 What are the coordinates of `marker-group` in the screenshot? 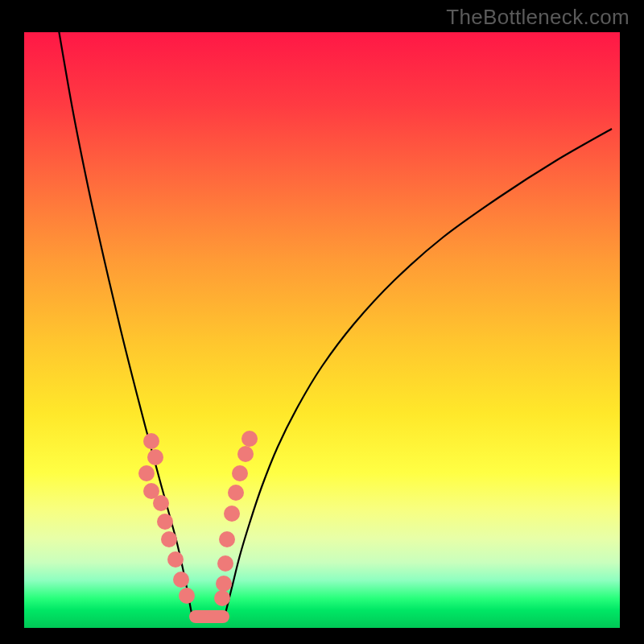 It's located at (198, 526).